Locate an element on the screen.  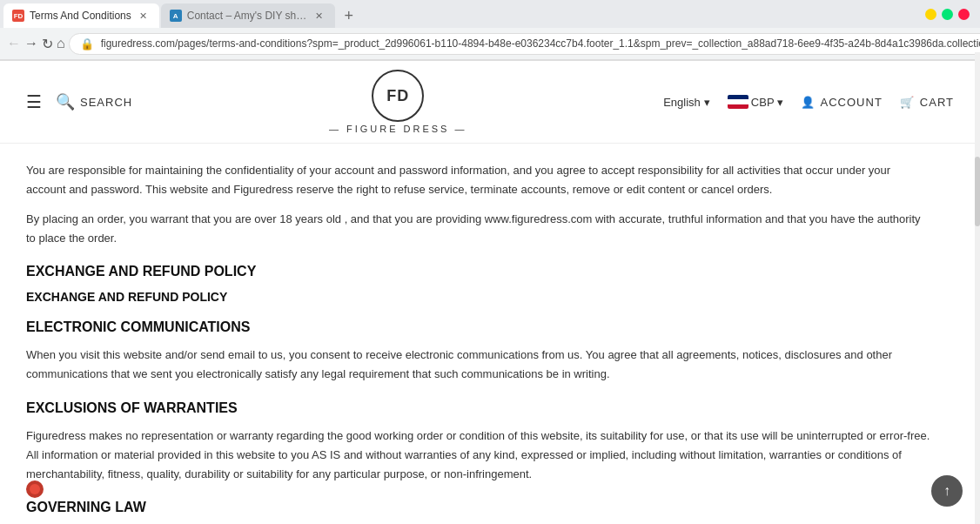
logo-name: — FIGURE DRESS — is located at coordinates (399, 129).